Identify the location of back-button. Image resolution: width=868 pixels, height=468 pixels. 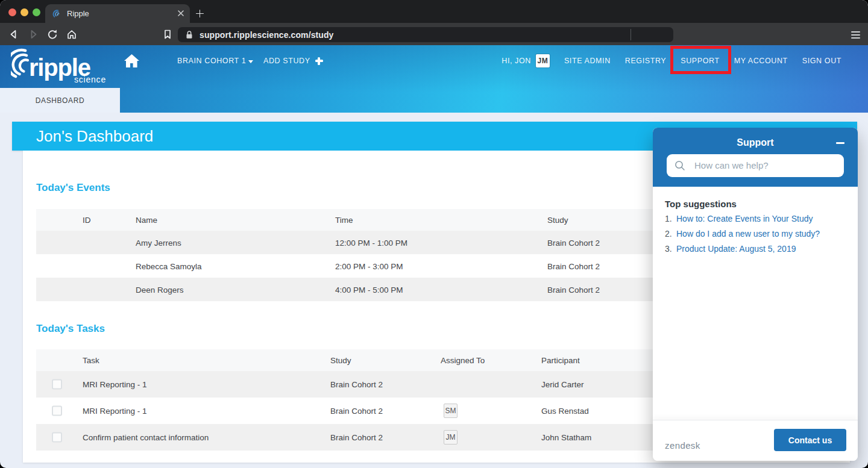
(14, 34).